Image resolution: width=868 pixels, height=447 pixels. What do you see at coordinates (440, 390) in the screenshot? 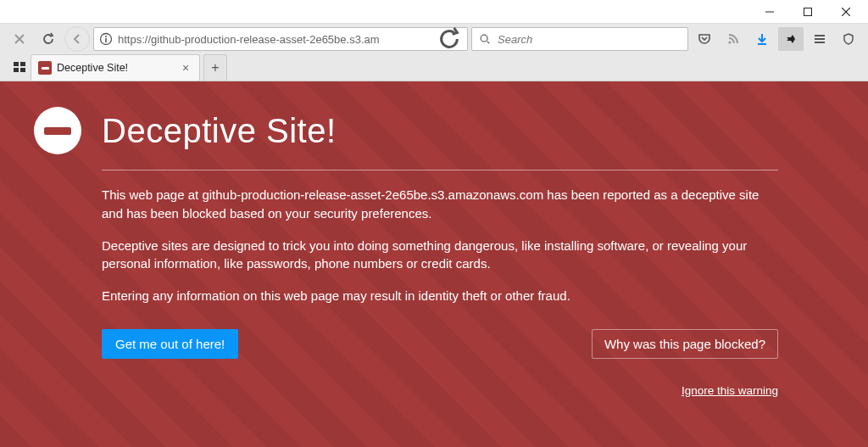
I see `ignore-row: Ignore this warning` at bounding box center [440, 390].